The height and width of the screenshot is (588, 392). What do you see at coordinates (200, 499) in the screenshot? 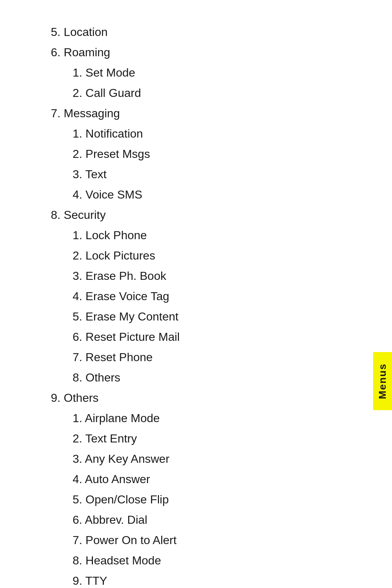
I see `list-item: 5. Open/Close Flip` at bounding box center [200, 499].